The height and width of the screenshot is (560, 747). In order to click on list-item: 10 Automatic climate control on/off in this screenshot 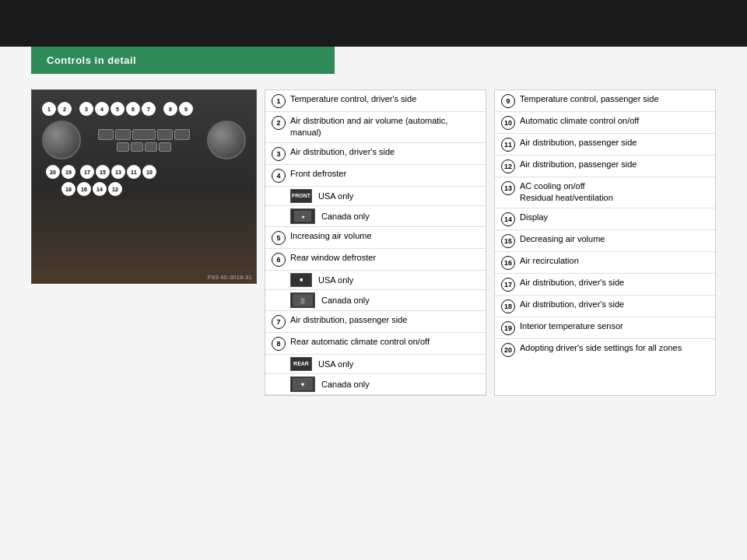, I will do `click(605, 123)`.